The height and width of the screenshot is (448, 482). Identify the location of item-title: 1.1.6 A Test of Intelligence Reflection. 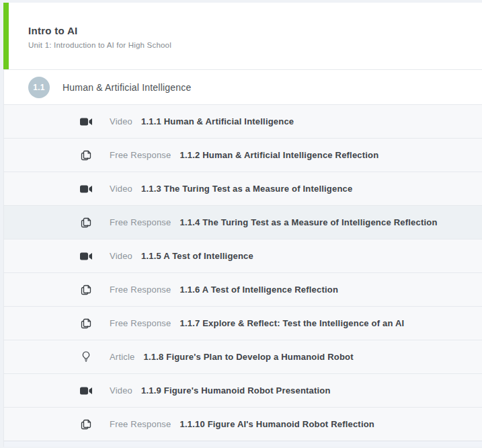
(259, 289).